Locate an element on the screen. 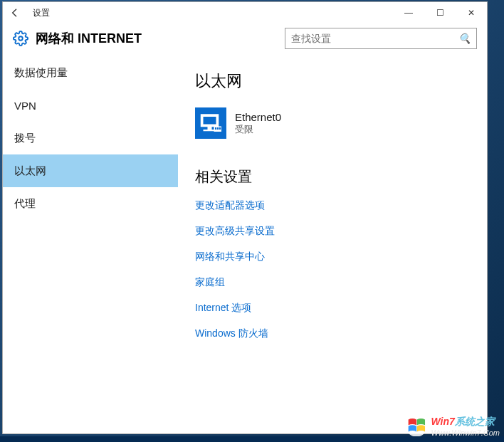 This screenshot has width=504, height=442. header: 网络和 INTERNET 🔍 is located at coordinates (245, 40).